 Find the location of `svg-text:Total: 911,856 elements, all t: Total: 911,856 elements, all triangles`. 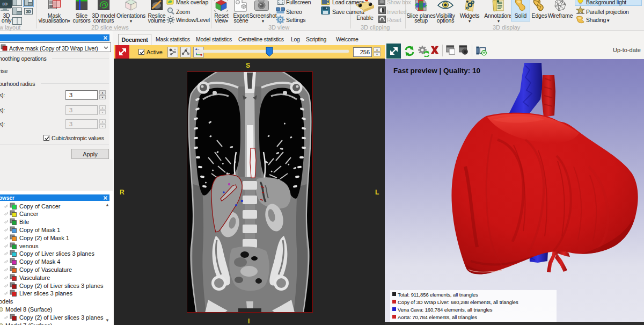

svg-text:Total: 911,856 elements, all t: Total: 911,856 elements, all triangles is located at coordinates (438, 294).